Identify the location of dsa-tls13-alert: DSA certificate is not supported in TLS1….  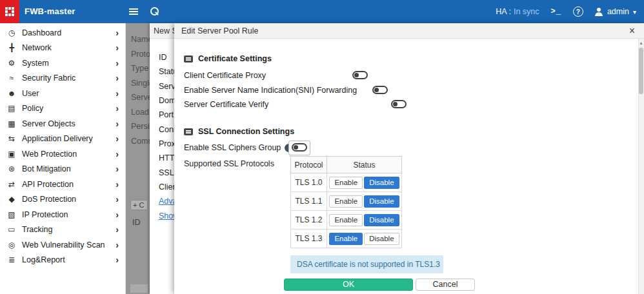
(367, 264).